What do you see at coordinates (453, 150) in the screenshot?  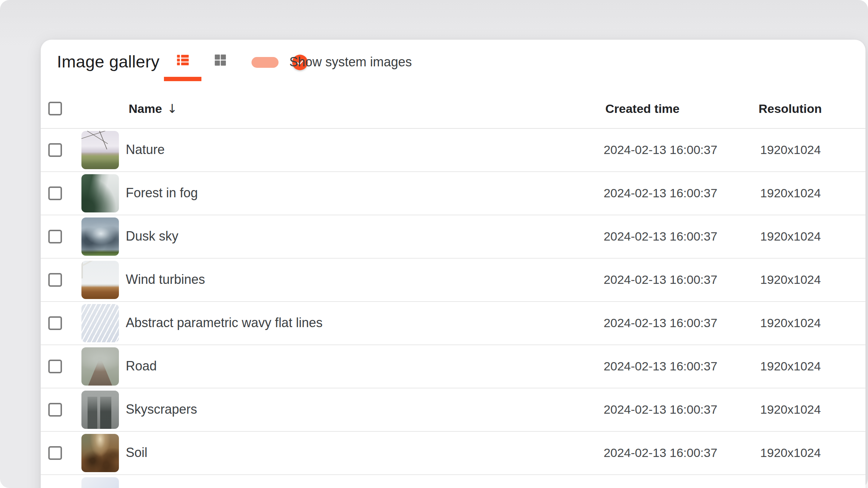 I see `table-row: Nature 2024-02-13 16:00:37 1920x1024` at bounding box center [453, 150].